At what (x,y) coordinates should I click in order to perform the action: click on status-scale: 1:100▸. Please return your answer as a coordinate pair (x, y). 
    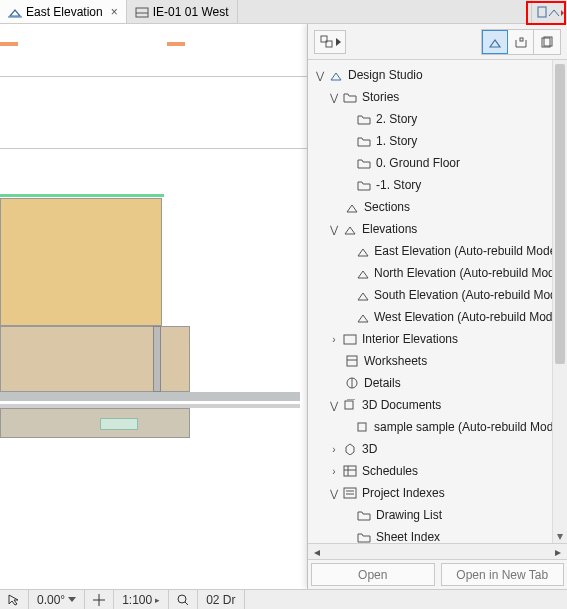
    Looking at the image, I should click on (142, 600).